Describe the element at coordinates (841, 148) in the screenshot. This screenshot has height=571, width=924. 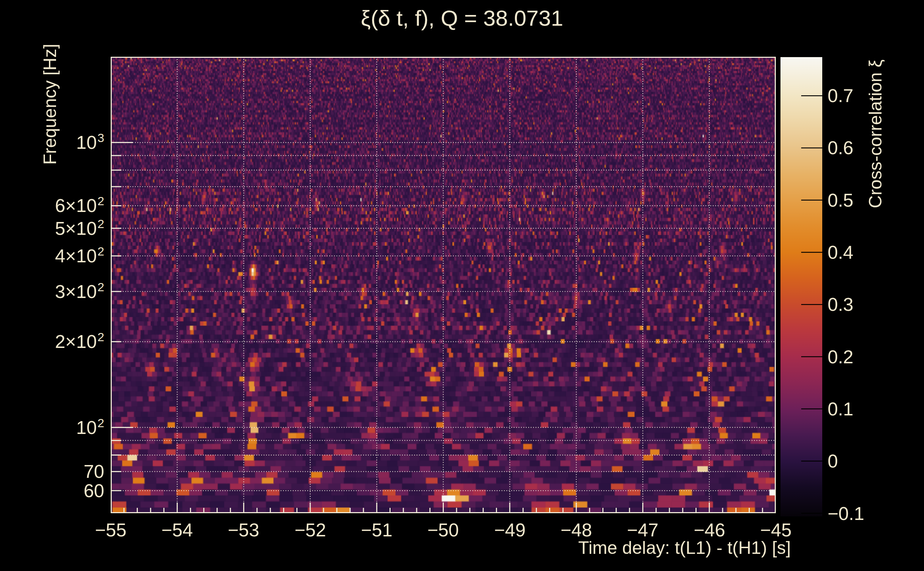
I see `colorbar-tick-label: 0.6` at that location.